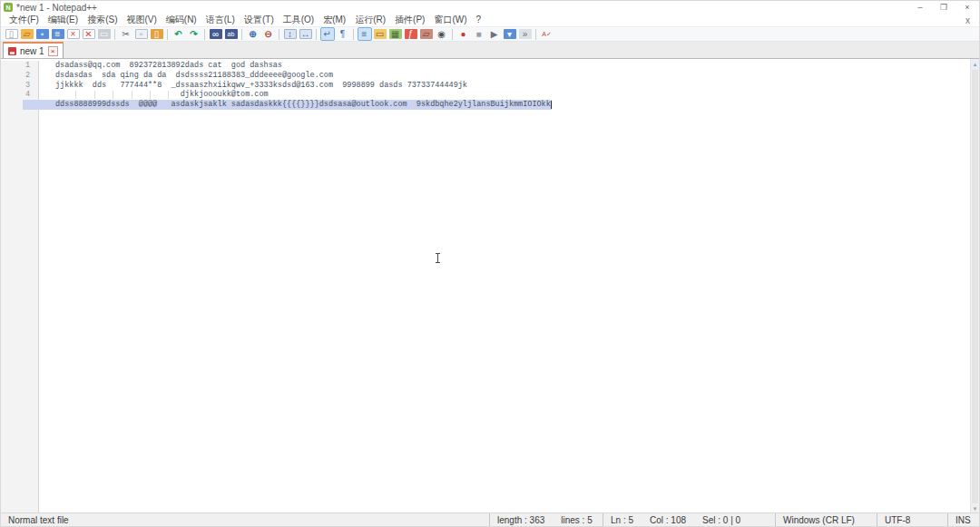 This screenshot has height=527, width=980. Describe the element at coordinates (157, 34) in the screenshot. I see `paste-icon: ▯` at that location.